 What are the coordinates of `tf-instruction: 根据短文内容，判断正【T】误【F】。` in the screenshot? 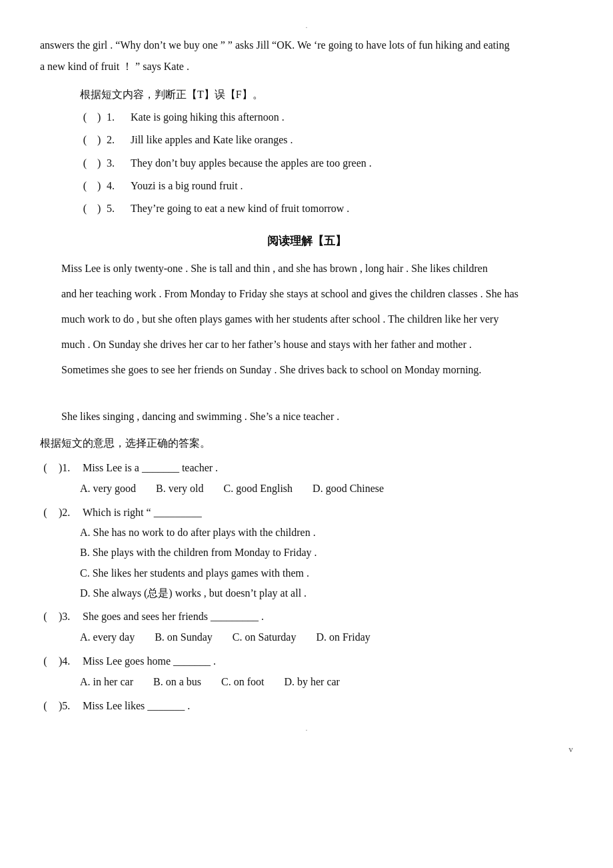 It's located at (326, 95).